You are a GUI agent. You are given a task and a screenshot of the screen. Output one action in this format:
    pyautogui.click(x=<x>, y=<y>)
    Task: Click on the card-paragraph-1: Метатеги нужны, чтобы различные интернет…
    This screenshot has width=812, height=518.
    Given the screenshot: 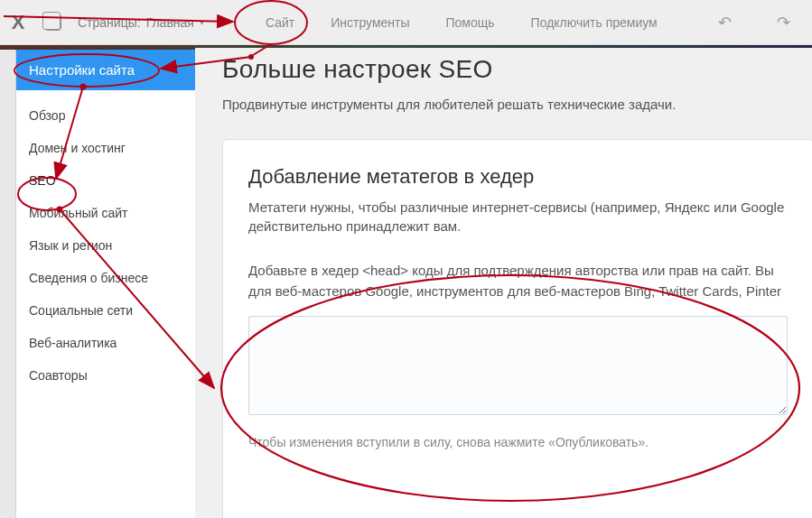 What is the action you would take?
    pyautogui.click(x=518, y=217)
    